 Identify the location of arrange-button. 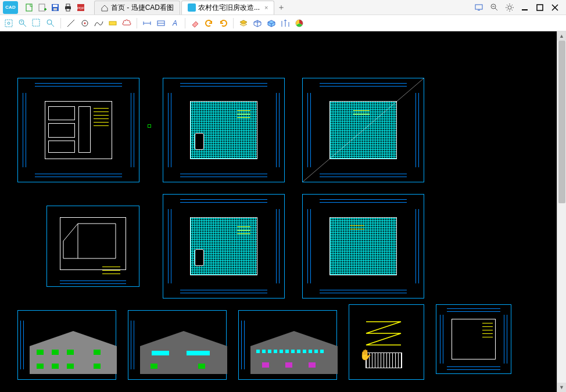
(285, 23).